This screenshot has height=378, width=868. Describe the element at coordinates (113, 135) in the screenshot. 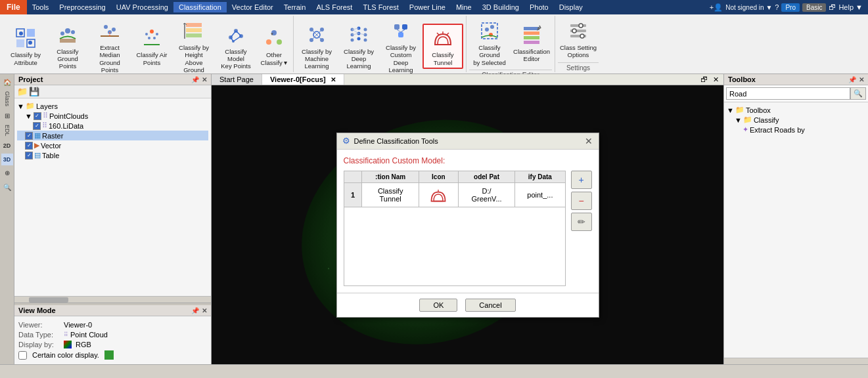

I see `tree-raster: ✓ ▦ Raster` at that location.